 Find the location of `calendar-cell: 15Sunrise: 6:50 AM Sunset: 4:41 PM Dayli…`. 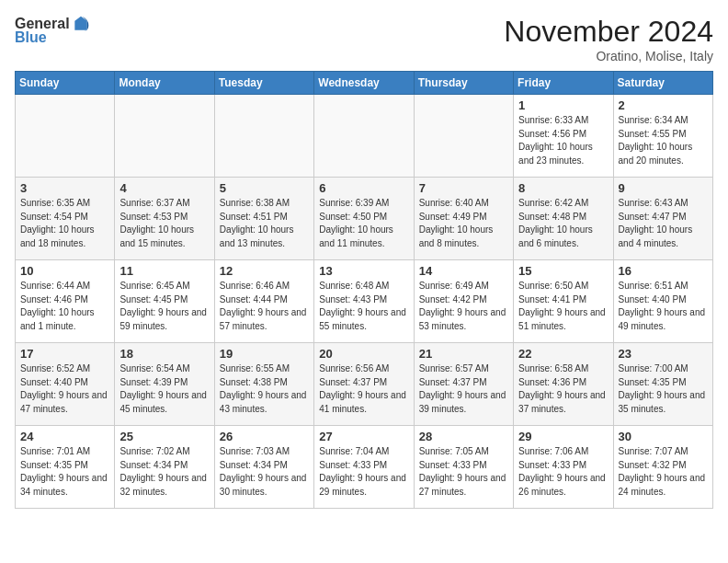

calendar-cell: 15Sunrise: 6:50 AM Sunset: 4:41 PM Dayli… is located at coordinates (563, 302).